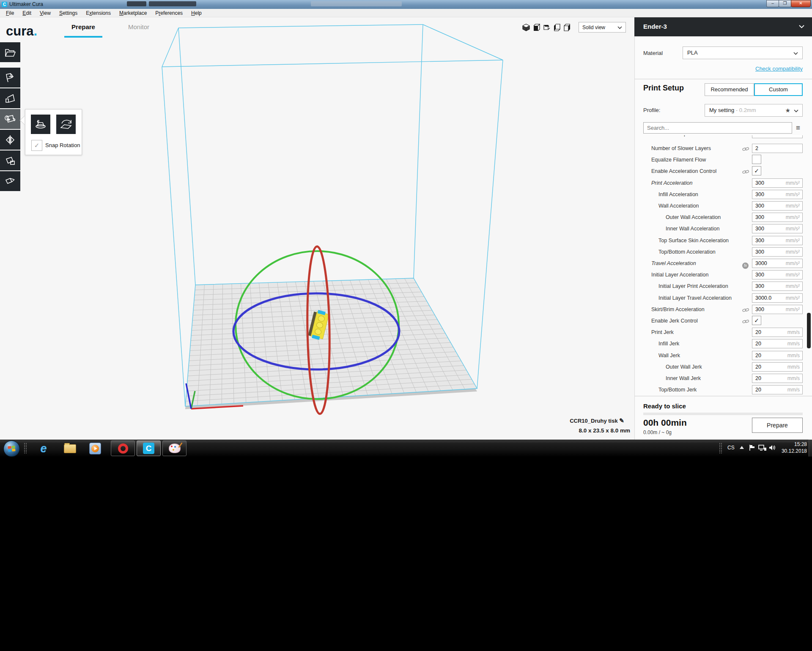 The image size is (812, 651). What do you see at coordinates (526, 27) in the screenshot?
I see `view-3d-icon` at bounding box center [526, 27].